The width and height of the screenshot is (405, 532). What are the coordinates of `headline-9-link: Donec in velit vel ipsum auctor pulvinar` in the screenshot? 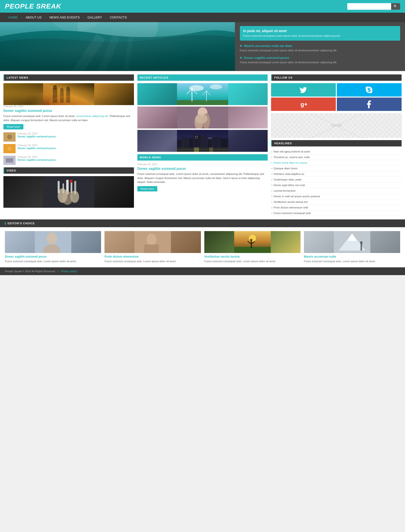 It's located at (297, 196).